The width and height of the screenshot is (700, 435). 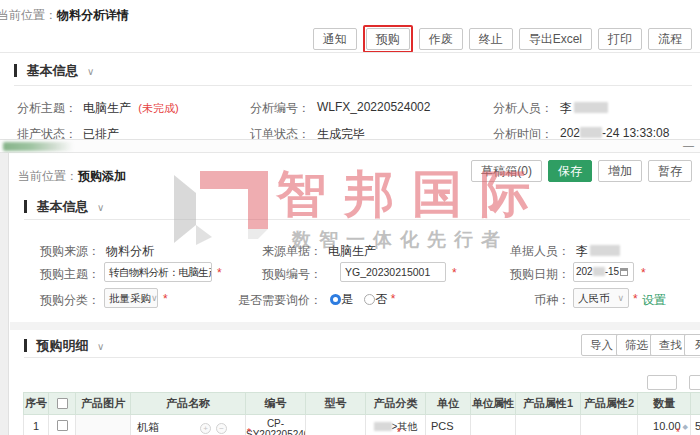 I want to click on date-input: 202-15, so click(x=604, y=272).